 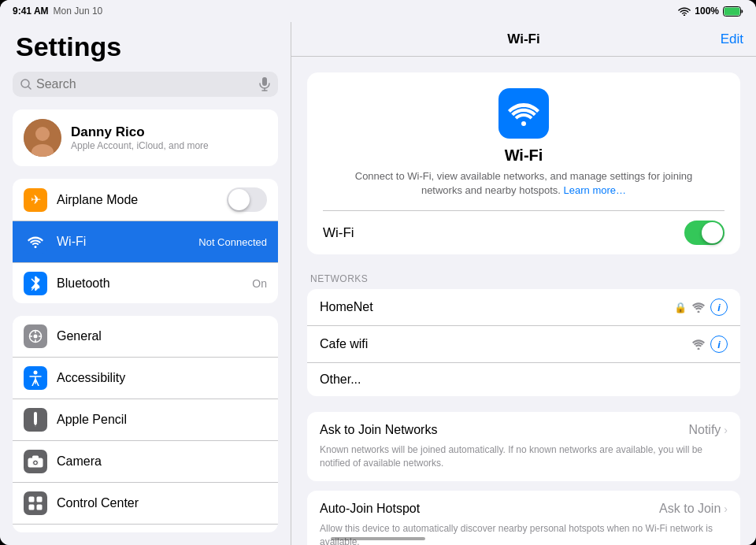 What do you see at coordinates (370, 509) in the screenshot?
I see `auto-join-title: Auto-Join Hotspot` at bounding box center [370, 509].